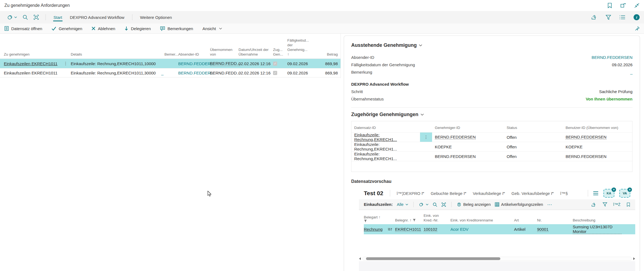 This screenshot has height=271, width=644. Describe the element at coordinates (637, 5) in the screenshot. I see `collapse-icon` at that location.